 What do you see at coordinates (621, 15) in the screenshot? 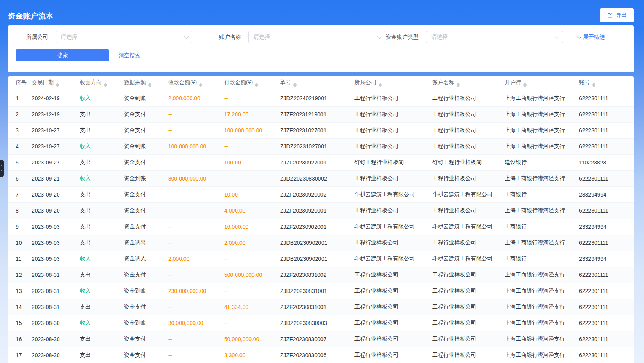
I see `export-button-label: 导出` at bounding box center [621, 15].